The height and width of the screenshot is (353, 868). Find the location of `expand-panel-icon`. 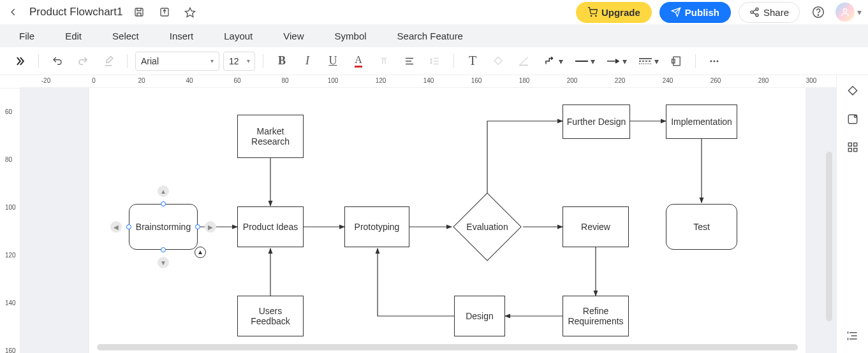

expand-panel-icon is located at coordinates (20, 61).